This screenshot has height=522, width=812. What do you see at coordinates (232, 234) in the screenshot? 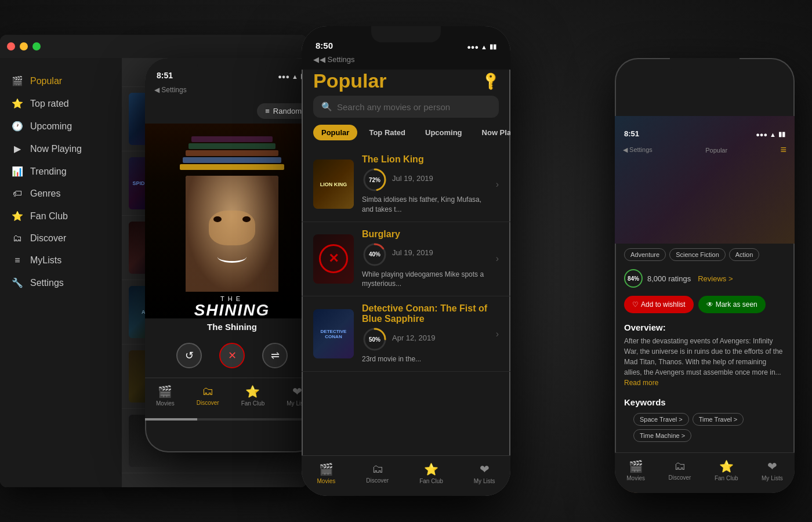
I see `shining-character` at bounding box center [232, 234].